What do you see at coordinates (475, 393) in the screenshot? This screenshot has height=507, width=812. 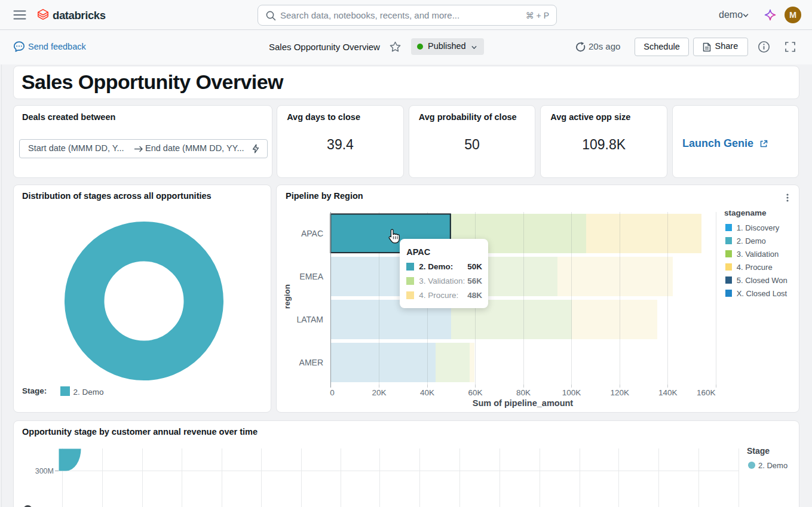 I see `svg-text: 60K` at bounding box center [475, 393].